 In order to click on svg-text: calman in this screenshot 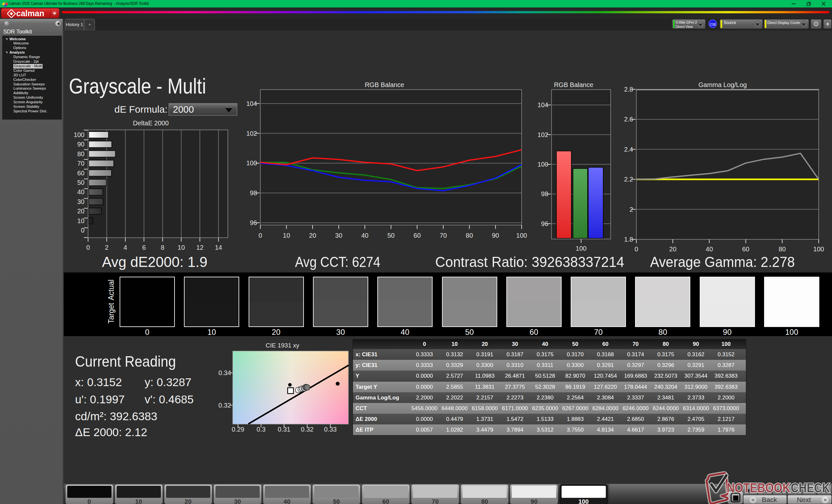, I will do `click(30, 13)`.